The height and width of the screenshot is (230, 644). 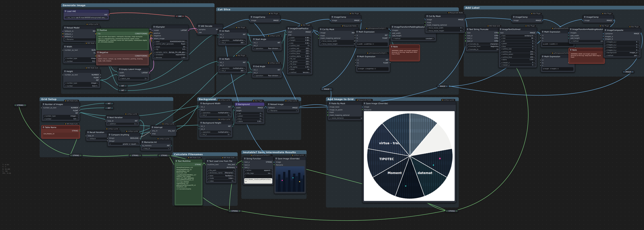 I want to click on node-cut-by-mask-2: Cut By MaskimageIMAGEmaskmask_mapping_op…, so click(x=445, y=24).